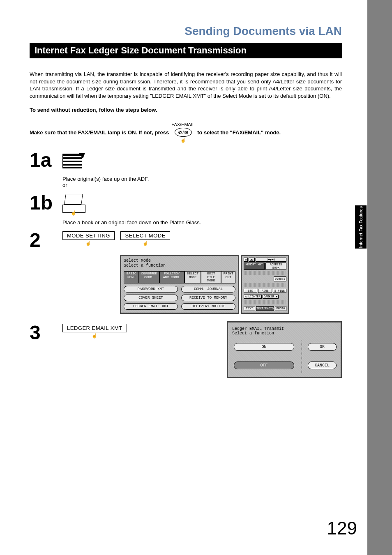 The height and width of the screenshot is (555, 392). I want to click on lamp-text-pre: Make sure that the FAX/EMAIL lamp is ON.…, so click(99, 132).